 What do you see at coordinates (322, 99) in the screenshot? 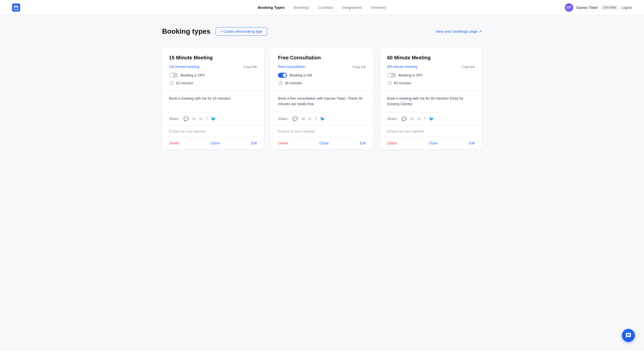
I see `card-free-consultation: Free Consultation /free-consultation Cop…` at bounding box center [322, 99].